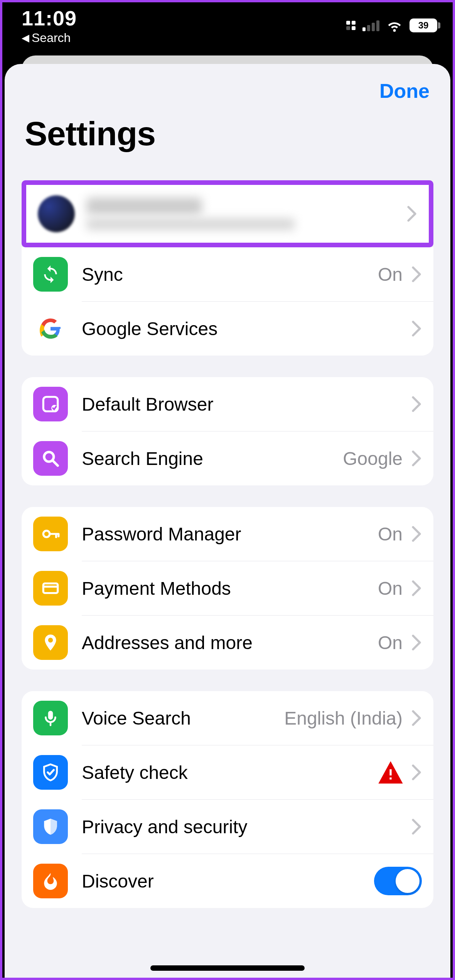 Image resolution: width=455 pixels, height=980 pixels. I want to click on row-search-engine: Search Engine Google, so click(228, 458).